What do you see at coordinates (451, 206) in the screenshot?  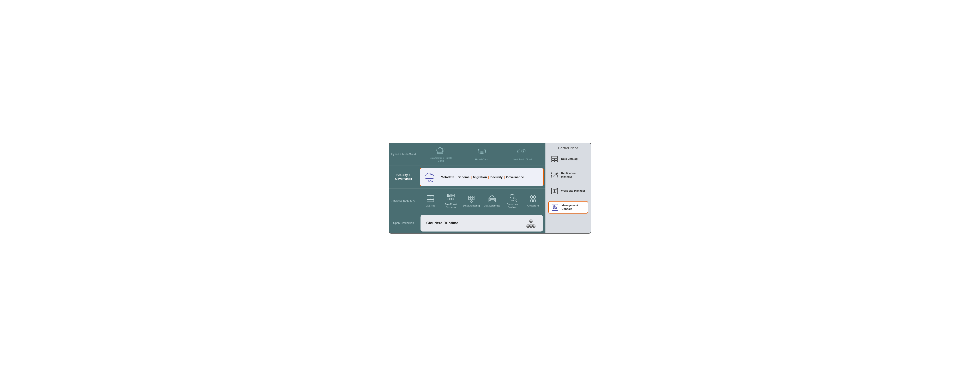 I see `data-flow-label: Data Flow & Streaming` at bounding box center [451, 206].